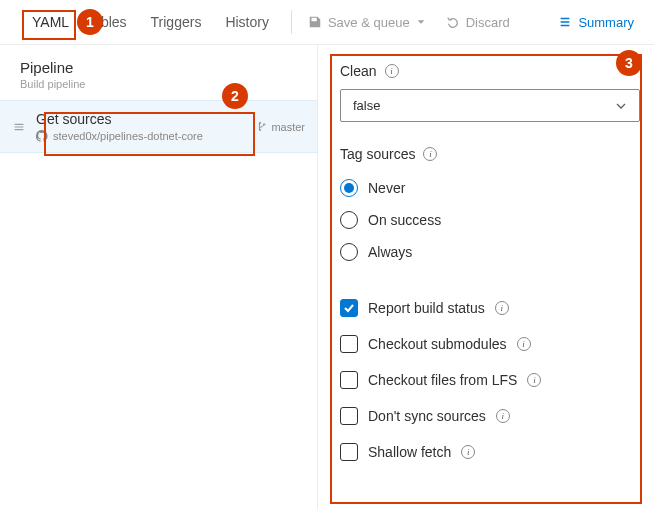 The height and width of the screenshot is (512, 654). What do you see at coordinates (158, 68) in the screenshot?
I see `pipeline-title: Pipeline` at bounding box center [158, 68].